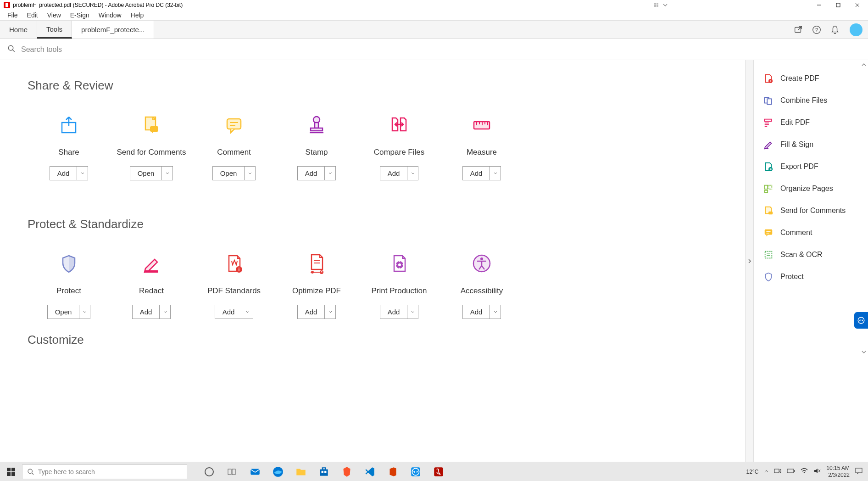 This screenshot has height=481, width=868. What do you see at coordinates (864, 352) in the screenshot?
I see `scroll-down-arrow` at bounding box center [864, 352].